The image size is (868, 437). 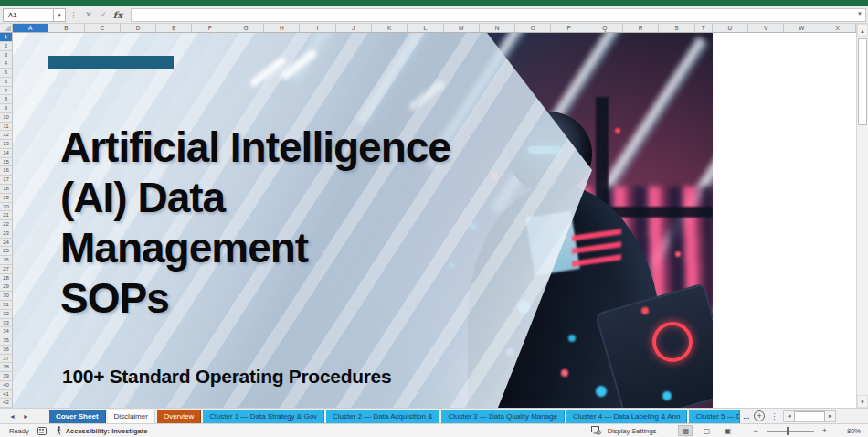 I want to click on row-header-11: 11, so click(x=6, y=127).